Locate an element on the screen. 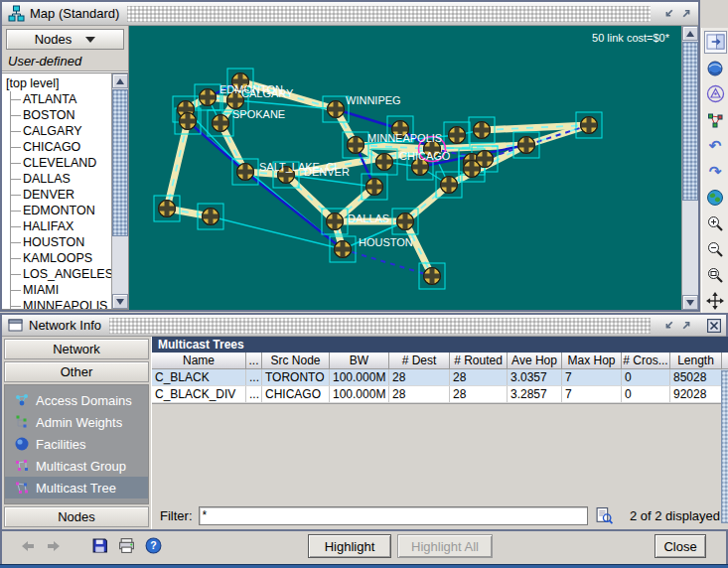 The image size is (728, 568). tree-item: CHICAGO is located at coordinates (66, 147).